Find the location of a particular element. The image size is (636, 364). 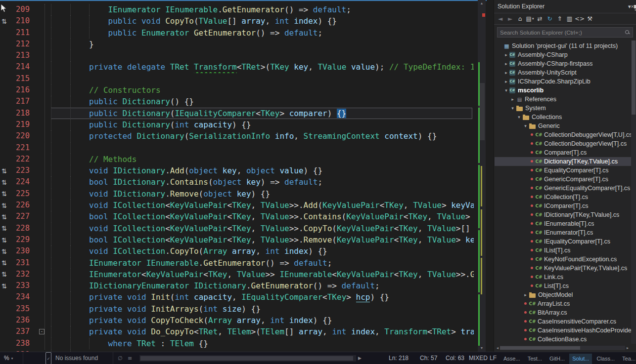

tree-item-idictionary-tkey-tvalue-cs: C#IDictionary[TKey,TValue].cs is located at coordinates (563, 215).